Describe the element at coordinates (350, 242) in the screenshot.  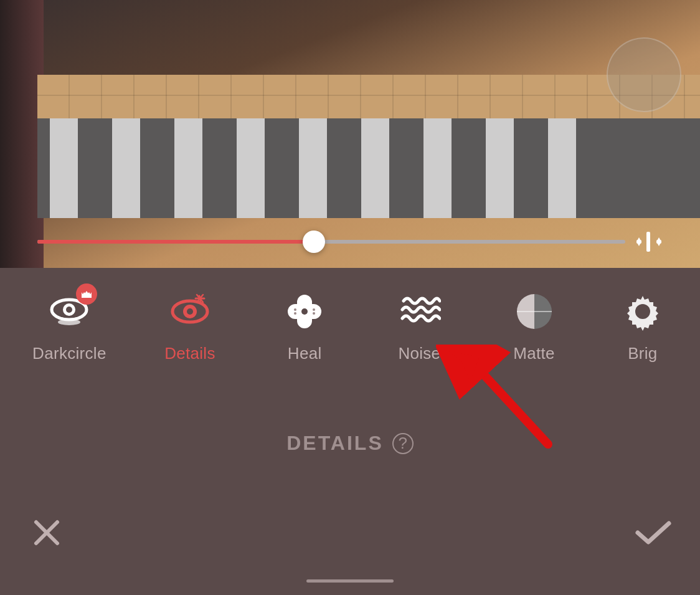
I see `comparison-slider` at that location.